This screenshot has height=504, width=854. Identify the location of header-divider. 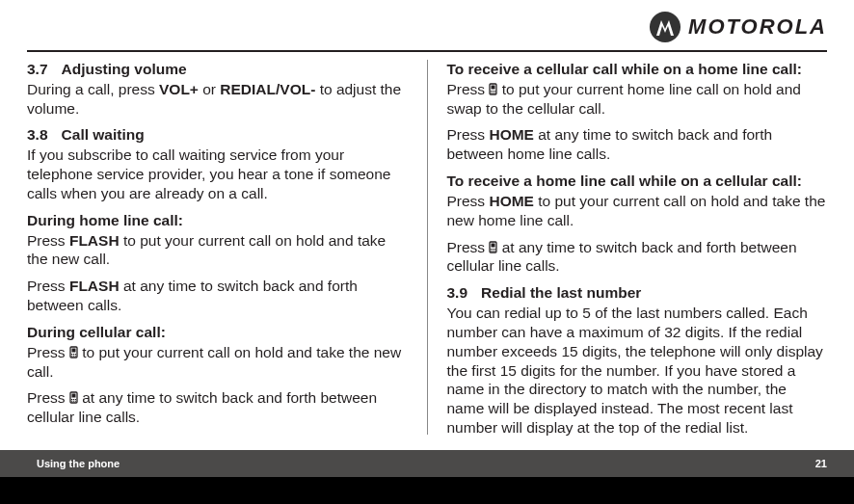
(427, 51).